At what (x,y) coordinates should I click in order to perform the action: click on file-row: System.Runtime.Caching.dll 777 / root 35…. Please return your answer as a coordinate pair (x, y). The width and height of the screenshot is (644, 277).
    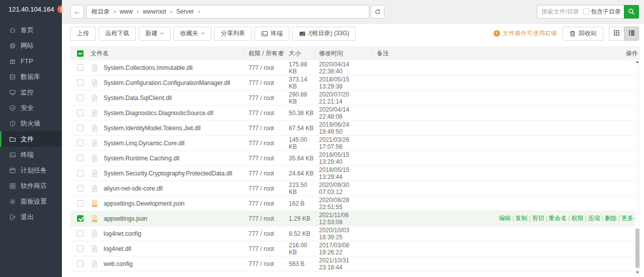
    Looking at the image, I should click on (355, 158).